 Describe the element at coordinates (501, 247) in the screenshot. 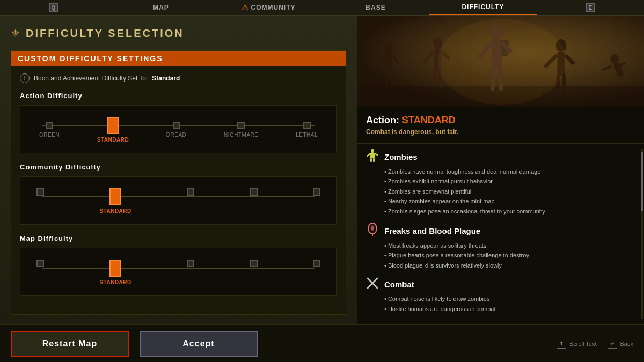

I see `category-freaks: Freaks and Blood Plague Most freaks appe…` at that location.